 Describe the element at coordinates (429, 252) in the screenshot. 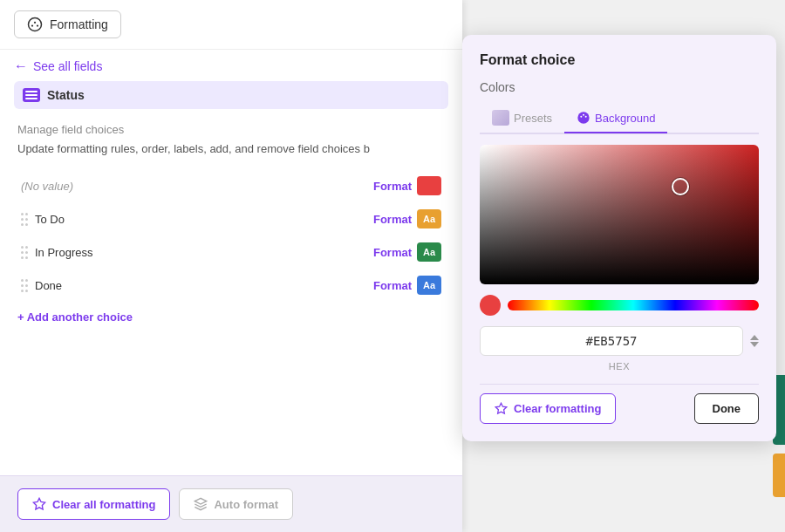

I see `color-badge-2: Aa` at that location.